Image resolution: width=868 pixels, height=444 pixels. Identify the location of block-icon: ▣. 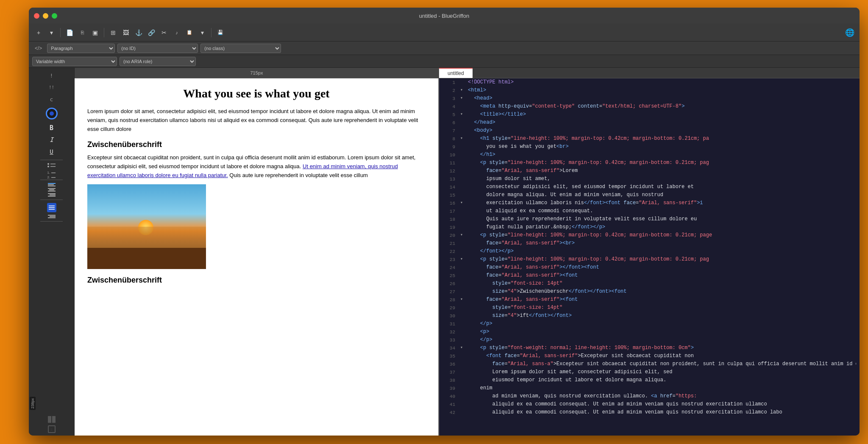
(95, 33).